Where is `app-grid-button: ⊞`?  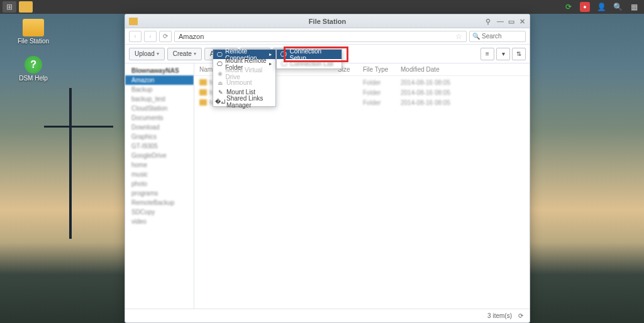 app-grid-button: ⊞ is located at coordinates (9, 7).